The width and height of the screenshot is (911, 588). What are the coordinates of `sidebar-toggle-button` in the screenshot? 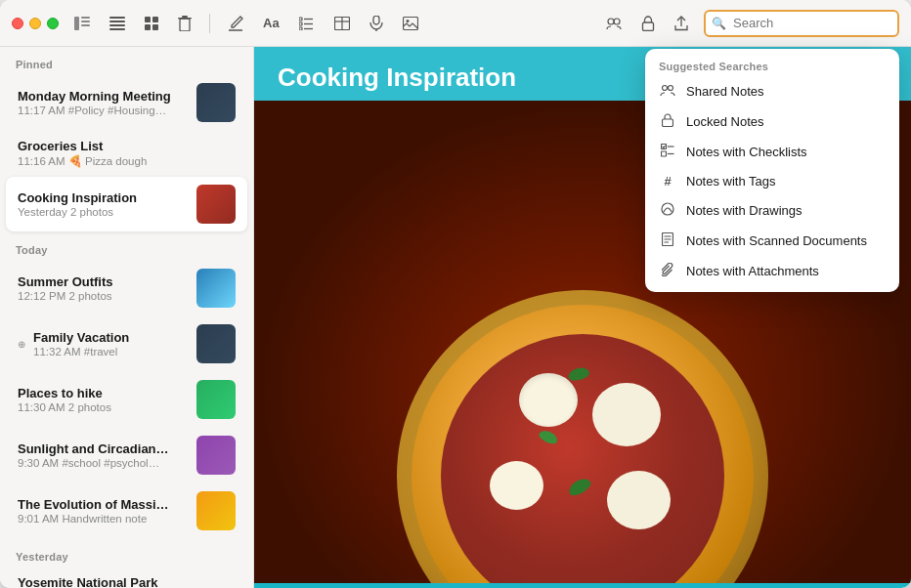 It's located at (82, 23).